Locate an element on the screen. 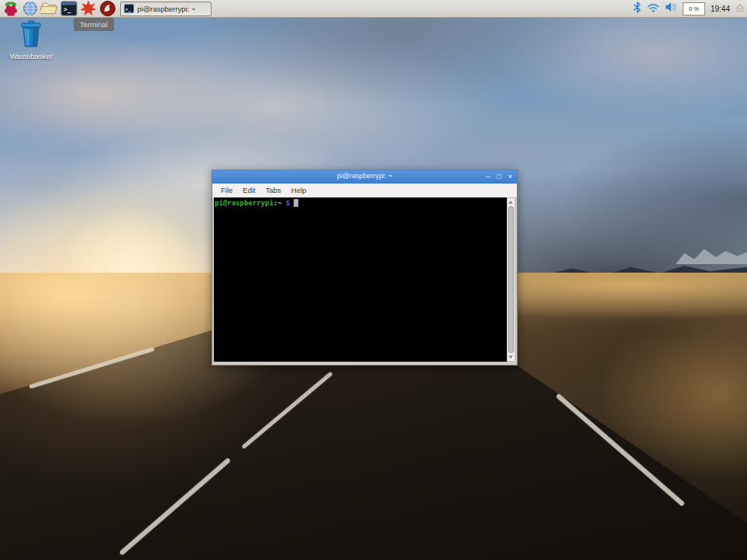  file-manager-icon is located at coordinates (50, 9).